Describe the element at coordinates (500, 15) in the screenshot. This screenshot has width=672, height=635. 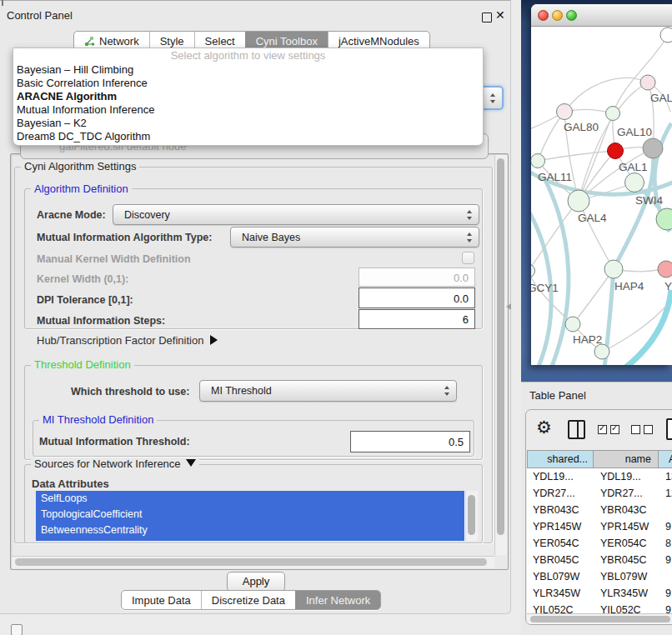
I see `close-panel-icon: ✕` at that location.